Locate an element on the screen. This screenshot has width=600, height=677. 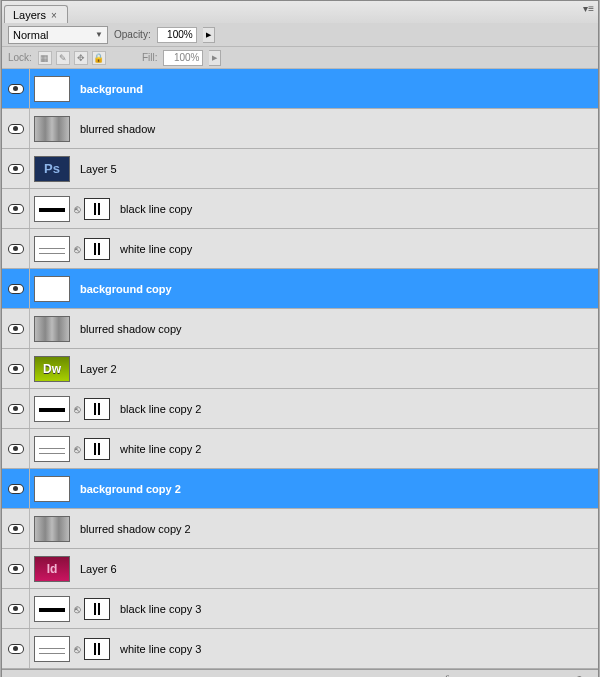
tab-layers: Layers × is located at coordinates (36, 14).